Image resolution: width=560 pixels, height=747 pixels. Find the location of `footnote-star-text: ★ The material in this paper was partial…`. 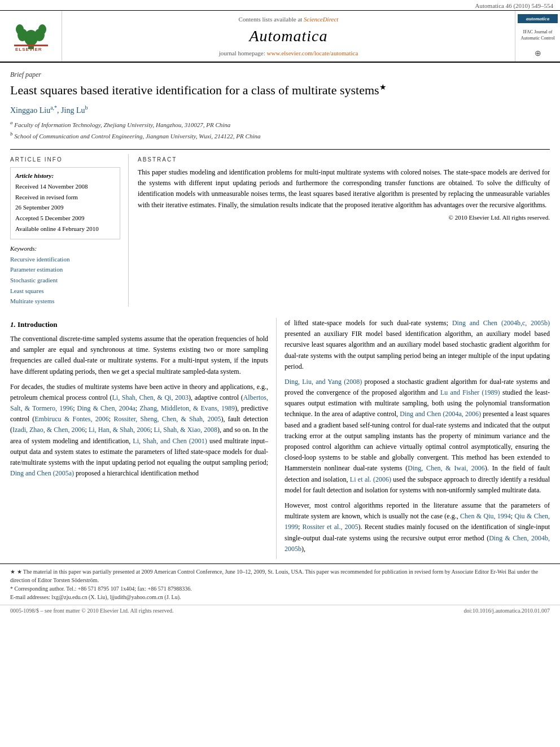

footnote-star-text: ★ The material in this paper was partial… is located at coordinates (274, 576).